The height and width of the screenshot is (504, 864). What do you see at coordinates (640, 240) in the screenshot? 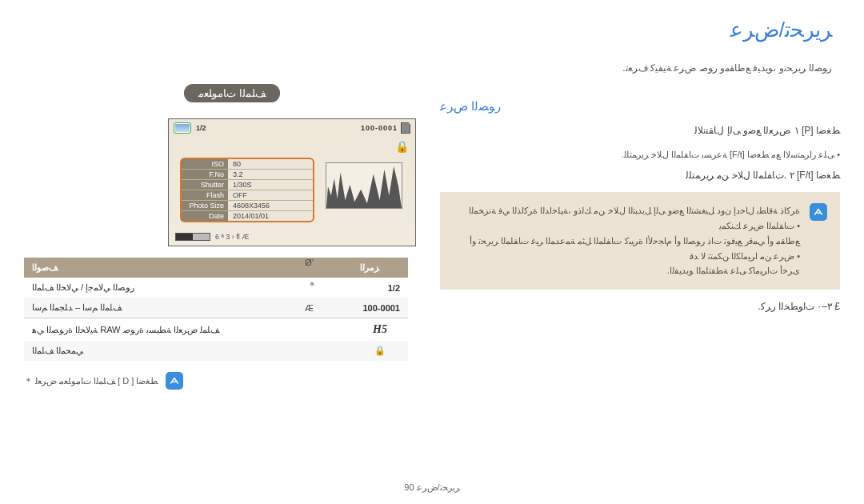
I see `note-block: ﺓﺮﻛﺍﺫ ﺔﻗﺎﻄﺑ ﻝﺎﺧﺩﺇ ﻥﻭﺩ ﻞﻴﻐﺸﺘﻟﺍ ﻊﺿﻭ ﻰﻟﺇ ﻞﻳ…` at bounding box center [640, 240].